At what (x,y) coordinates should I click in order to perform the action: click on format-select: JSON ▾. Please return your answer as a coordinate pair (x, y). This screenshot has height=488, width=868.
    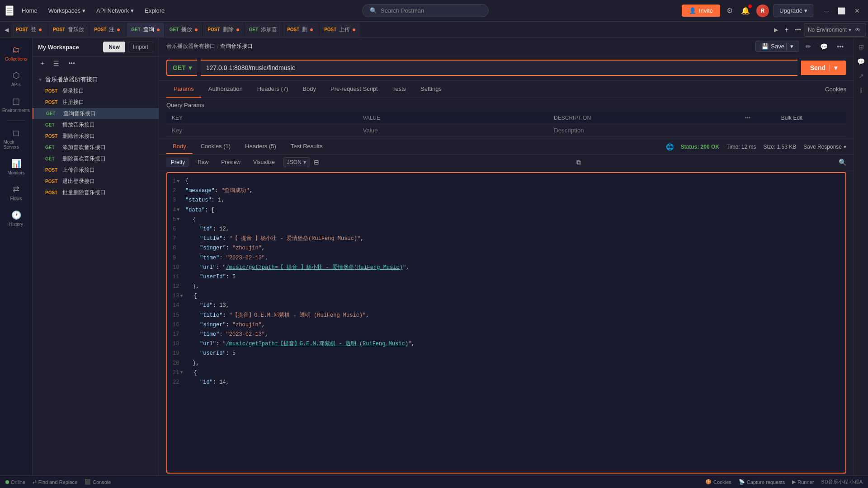
    Looking at the image, I should click on (297, 162).